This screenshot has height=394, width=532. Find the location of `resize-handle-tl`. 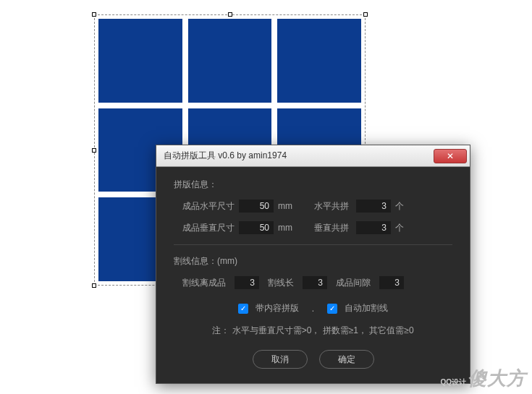

resize-handle-tl is located at coordinates (94, 14).